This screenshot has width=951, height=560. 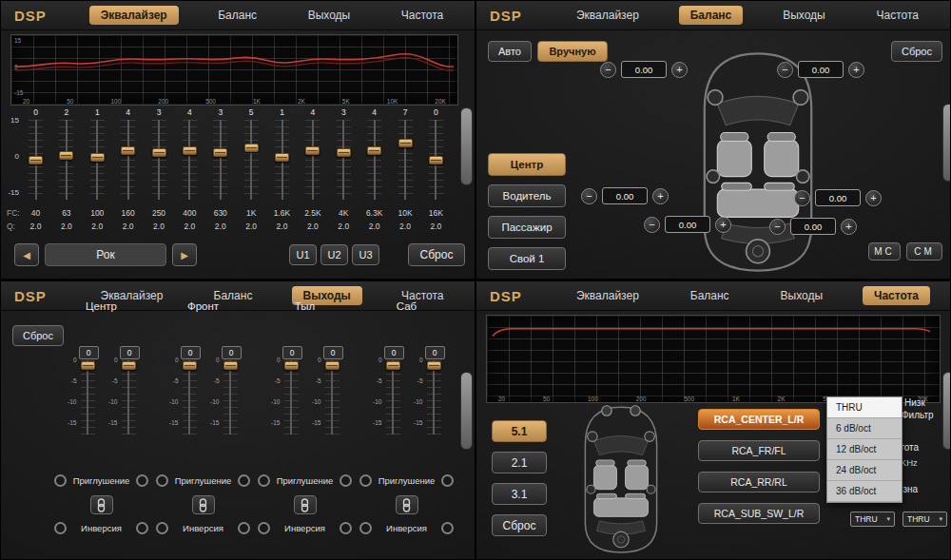 What do you see at coordinates (106, 255) in the screenshot?
I see `preset-display: Рок` at bounding box center [106, 255].